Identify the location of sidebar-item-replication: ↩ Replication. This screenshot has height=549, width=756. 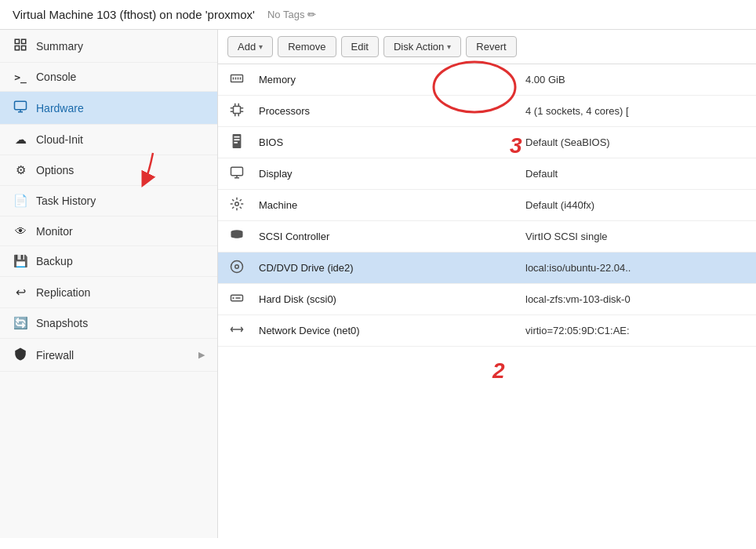
(108, 293).